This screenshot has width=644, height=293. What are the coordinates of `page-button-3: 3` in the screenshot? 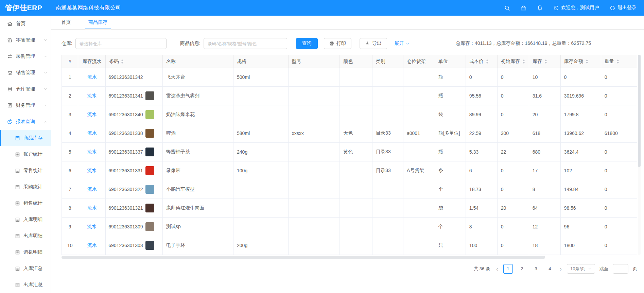 It's located at (536, 269).